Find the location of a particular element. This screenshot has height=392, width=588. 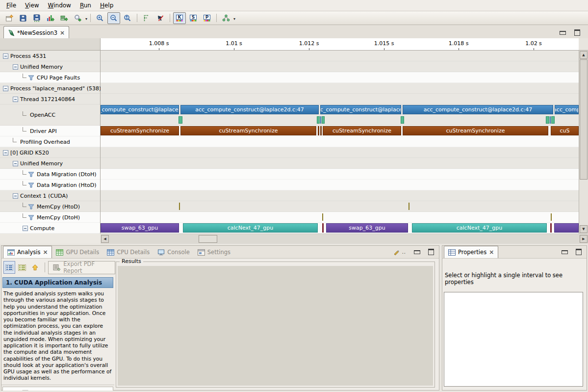

tree-row-thread-3172140864: Thread 3172140864 is located at coordinates (50, 99).